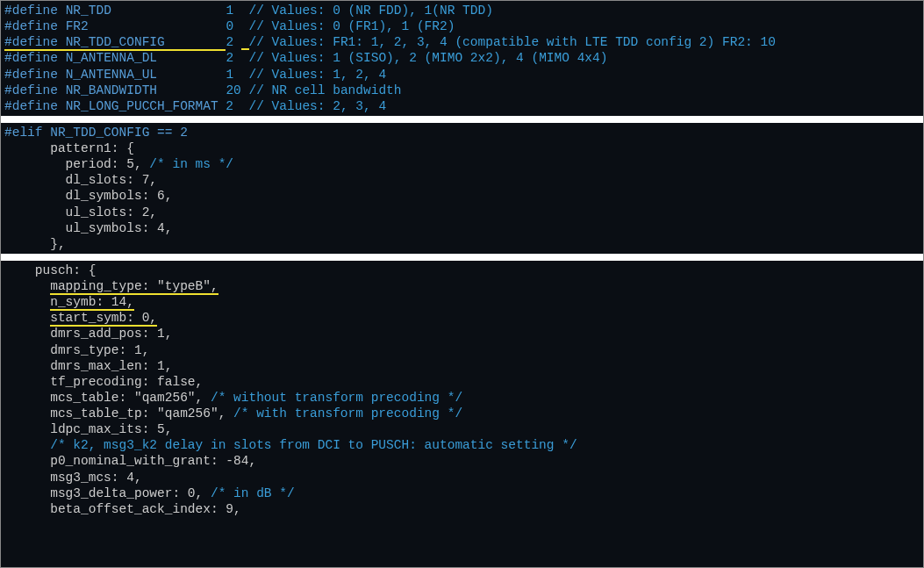 This screenshot has width=924, height=568. I want to click on pusch-p0-nominal: p0_nominal_with_grant: -84,, so click(462, 461).